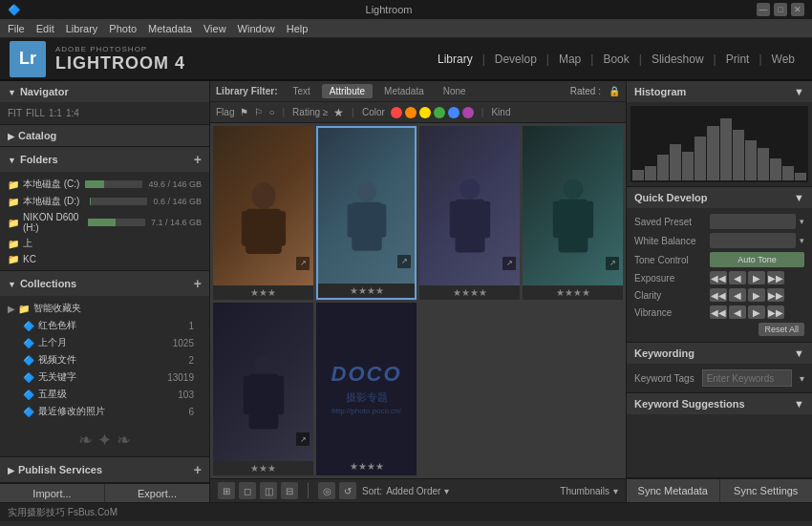 This screenshot has width=812, height=526. What do you see at coordinates (327, 491) in the screenshot?
I see `spray-tool-button: ◎` at bounding box center [327, 491].